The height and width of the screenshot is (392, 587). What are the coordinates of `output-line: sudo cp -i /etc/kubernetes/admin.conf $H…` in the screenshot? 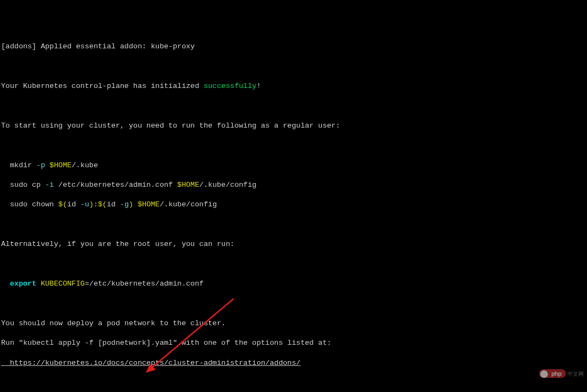 It's located at (294, 185).